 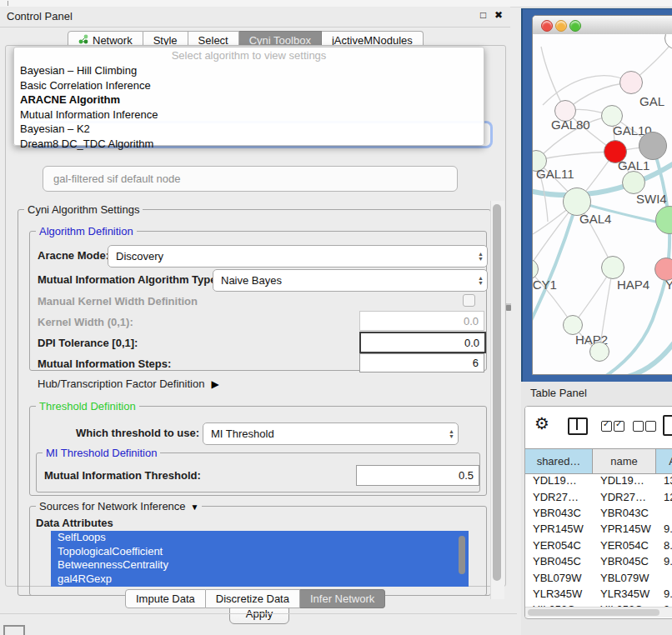 I want to click on tab-discretize-data: Discretize Data, so click(x=253, y=598).